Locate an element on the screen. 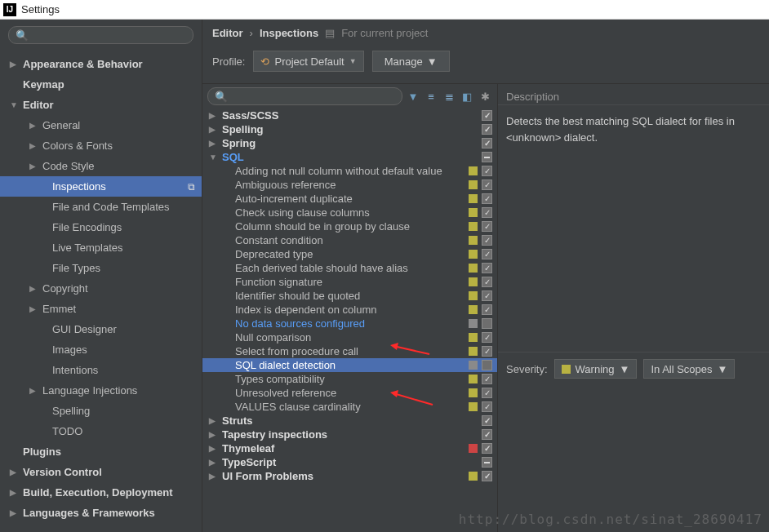  sidebar-item: Plugins is located at coordinates (101, 452).